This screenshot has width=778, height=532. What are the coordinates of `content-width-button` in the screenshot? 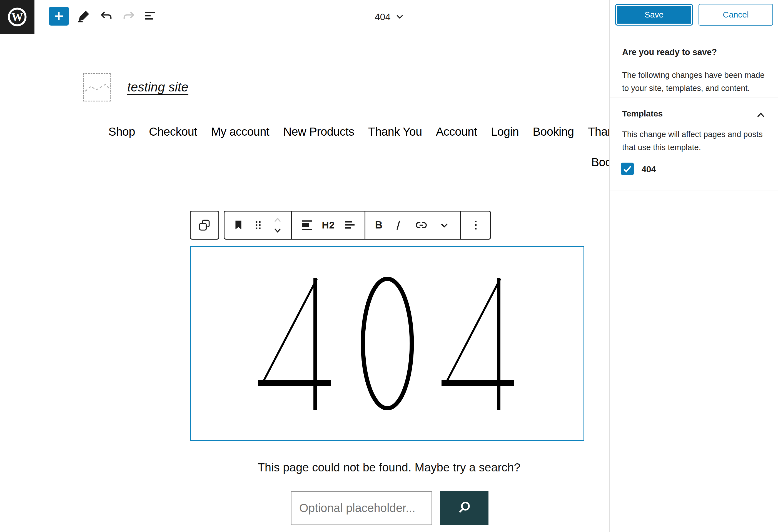 It's located at (307, 225).